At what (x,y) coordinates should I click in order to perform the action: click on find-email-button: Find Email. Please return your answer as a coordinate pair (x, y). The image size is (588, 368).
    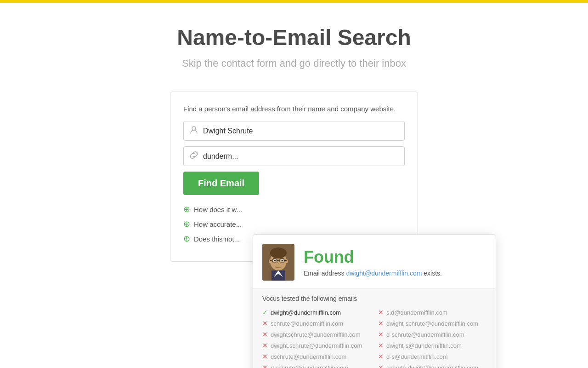
    Looking at the image, I should click on (221, 183).